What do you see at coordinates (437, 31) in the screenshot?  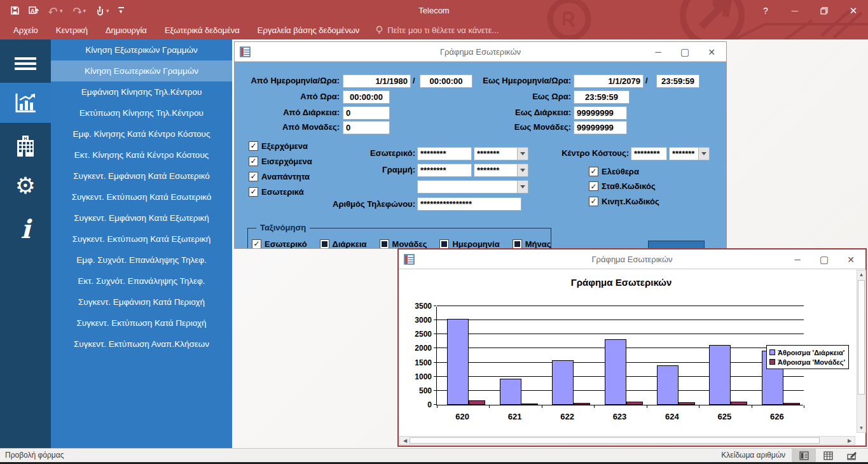 I see `tell-me-box: Πείτε μου τι θέλετε να κάνετε...` at bounding box center [437, 31].